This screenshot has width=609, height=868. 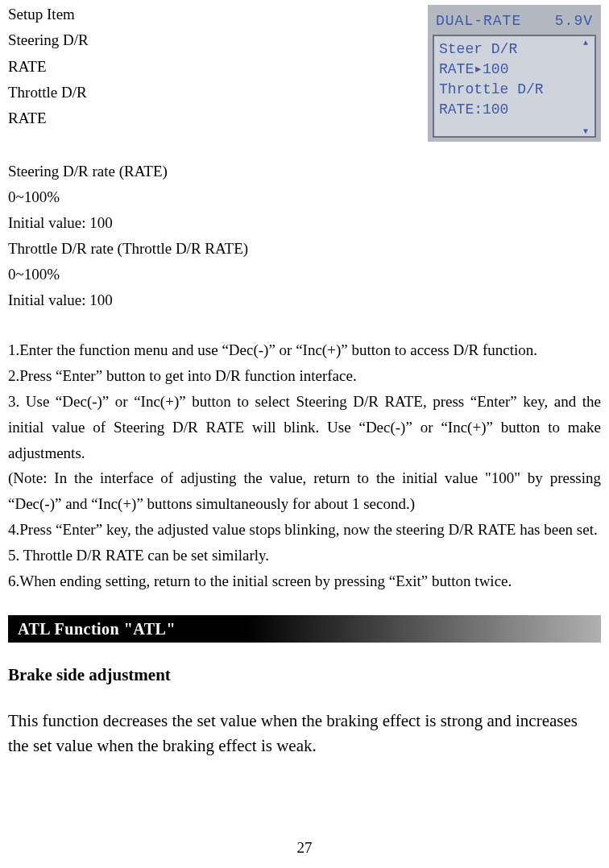 I want to click on lcd-line: Throttle D/R, so click(x=514, y=90).